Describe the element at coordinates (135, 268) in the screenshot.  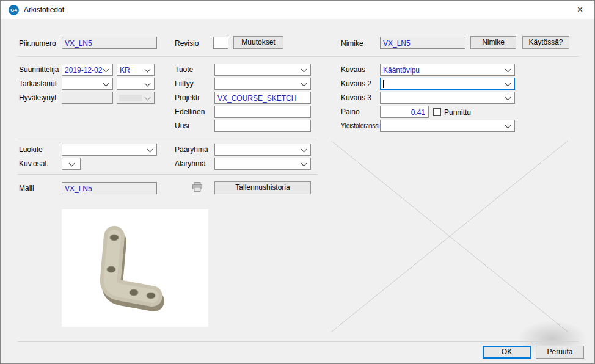
I see `bracket-3d-image` at that location.